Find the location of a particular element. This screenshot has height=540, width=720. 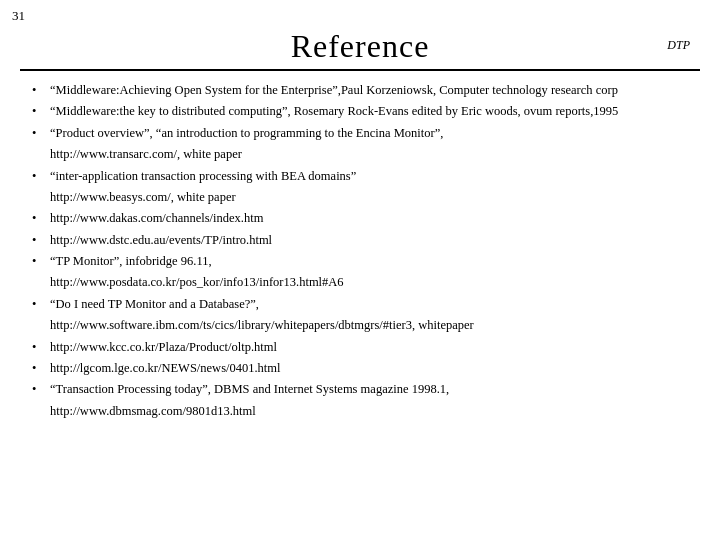

bullet-text: http://lgcom.lge.co.kr/NEWS/news/0401.ht… is located at coordinates (369, 368).